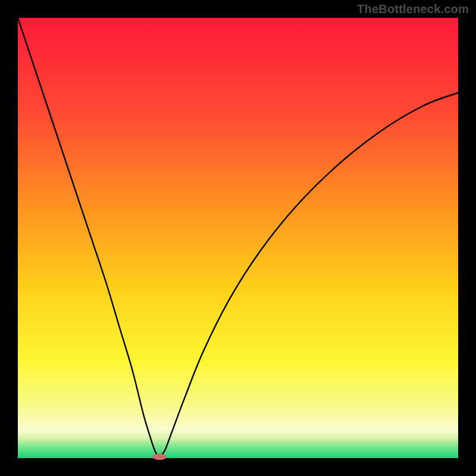 The height and width of the screenshot is (476, 476). What do you see at coordinates (159, 457) in the screenshot?
I see `min-point-marker` at bounding box center [159, 457].